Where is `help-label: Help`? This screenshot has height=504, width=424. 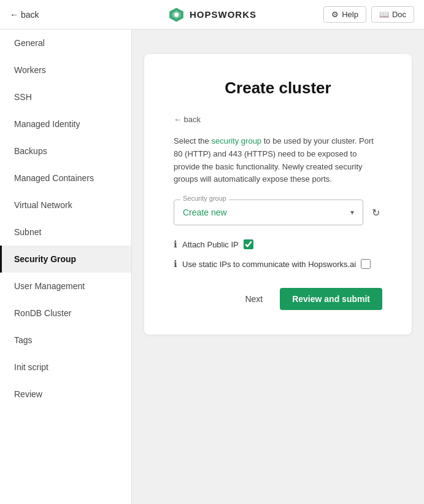 help-label: Help is located at coordinates (350, 15).